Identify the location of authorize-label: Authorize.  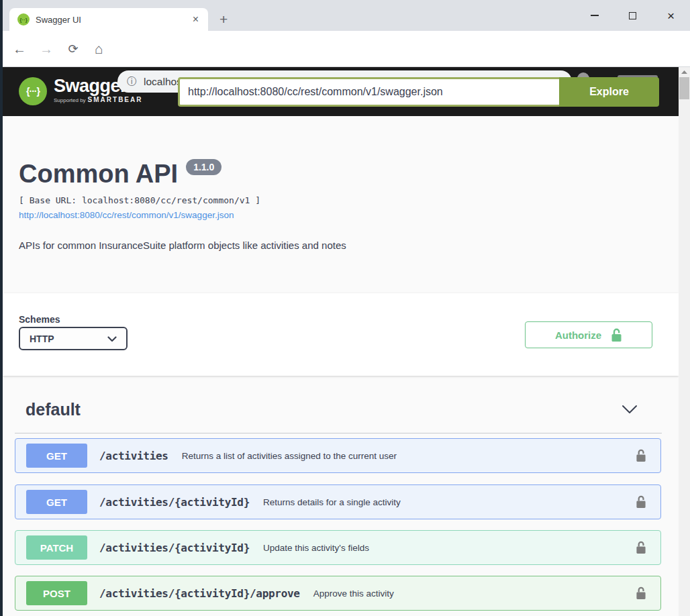
(579, 336).